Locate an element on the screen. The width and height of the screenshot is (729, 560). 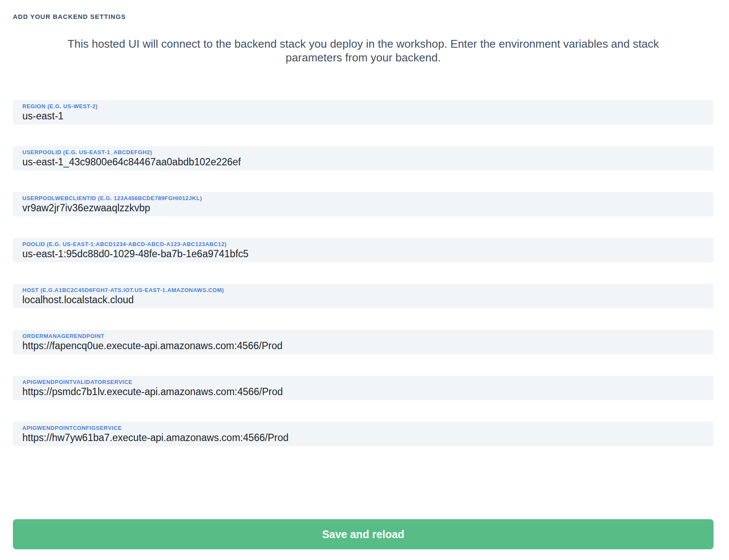
region-field: REGION (E.G. US-WEST-2) is located at coordinates (363, 113).